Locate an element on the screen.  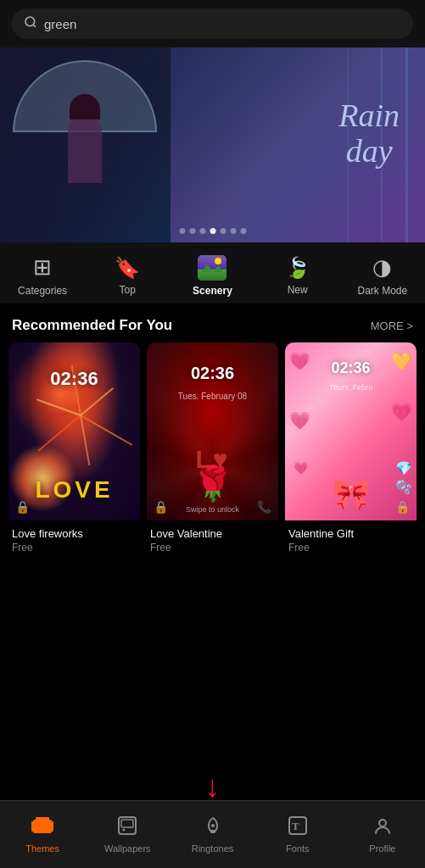
card-gift-info: Valentine Gift Free is located at coordinates (351, 539).